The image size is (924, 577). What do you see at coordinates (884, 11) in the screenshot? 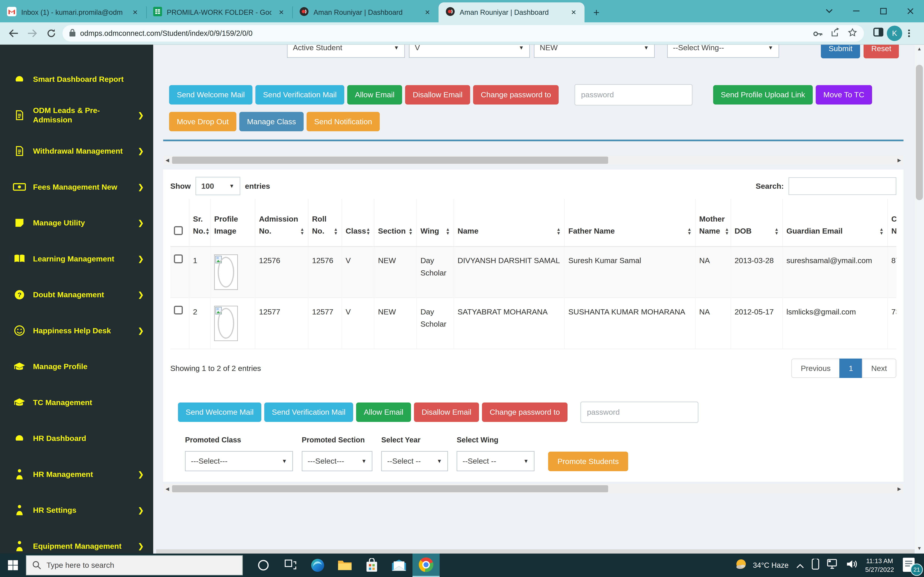
I see `maximize-button` at bounding box center [884, 11].